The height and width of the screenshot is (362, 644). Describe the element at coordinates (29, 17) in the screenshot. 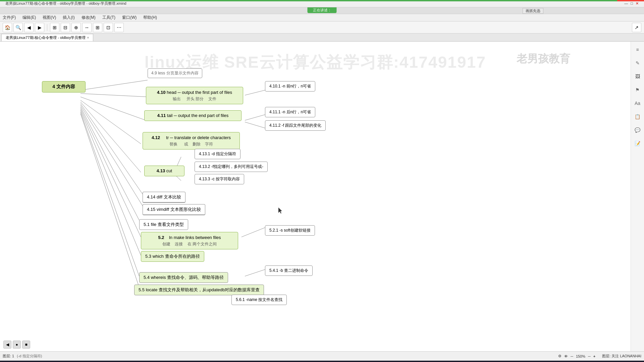

I see `menu-edit: 编辑(E)` at that location.